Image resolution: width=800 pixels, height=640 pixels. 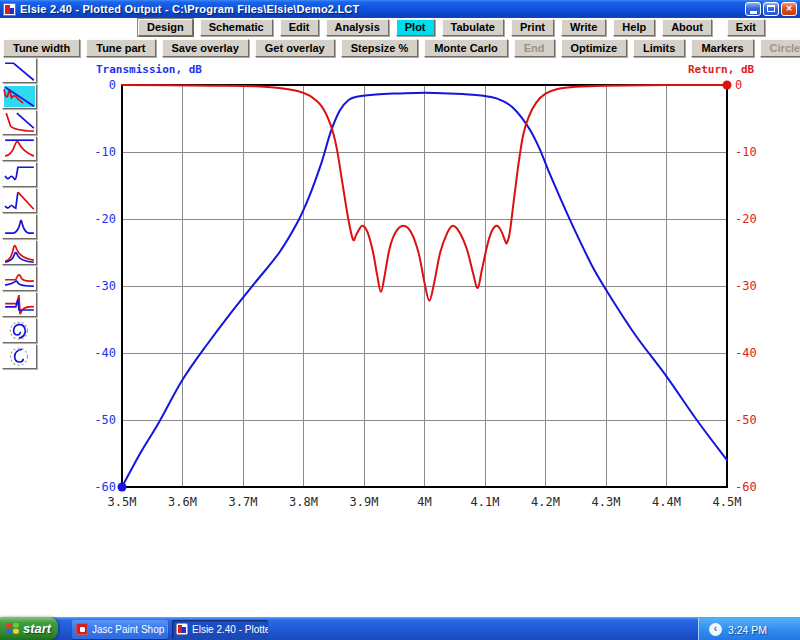 I want to click on plot-type-sidebar, so click(x=20, y=214).